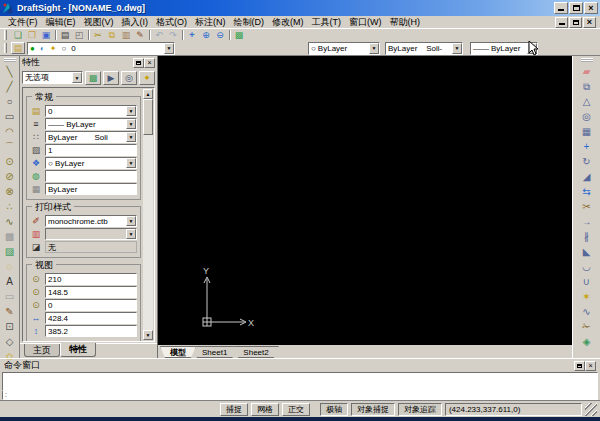 The height and width of the screenshot is (421, 600). I want to click on options-icon: ▩, so click(239, 35).